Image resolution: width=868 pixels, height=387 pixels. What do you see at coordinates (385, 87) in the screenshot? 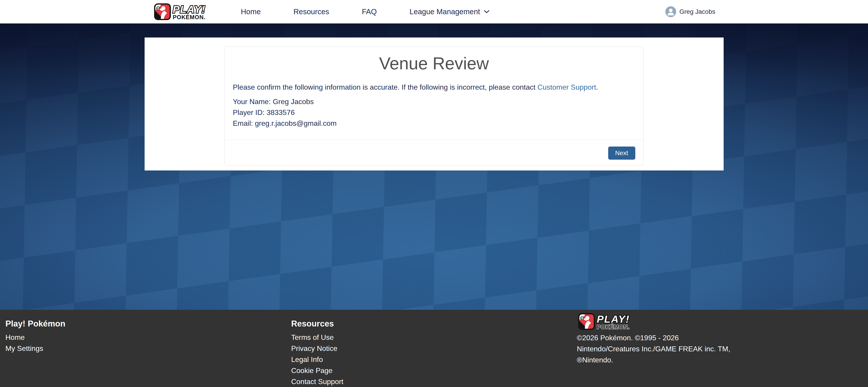
I see `confirmation-text-before-link: Please confirm the following information…` at bounding box center [385, 87].